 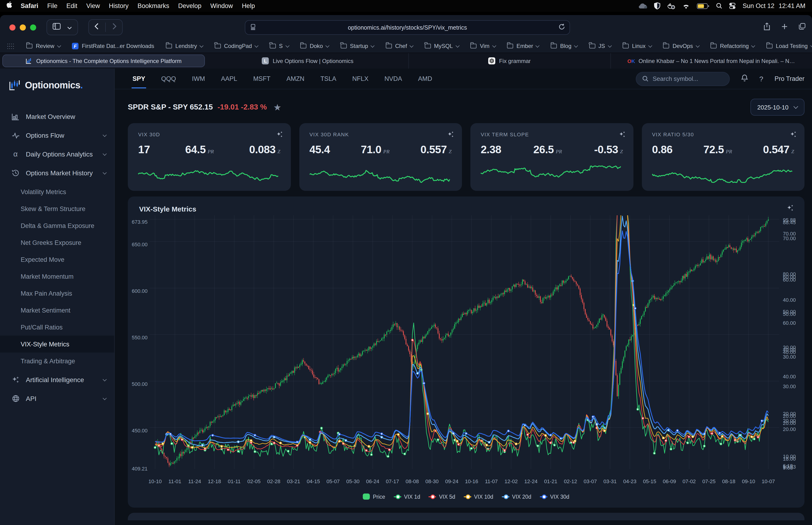 What do you see at coordinates (57, 154) in the screenshot?
I see `sidebar-item-daily-options-analytics: α Daily Options Analytics` at bounding box center [57, 154].